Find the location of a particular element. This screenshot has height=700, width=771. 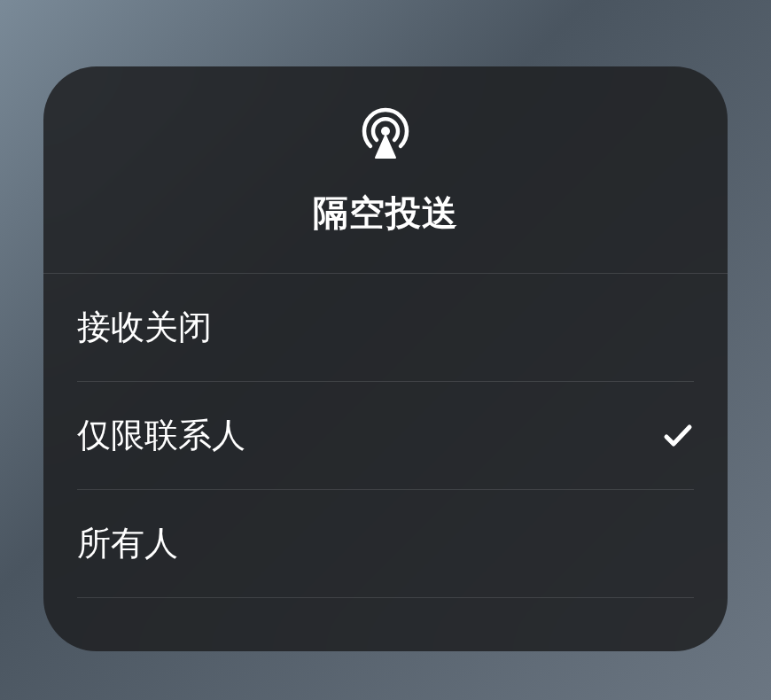

option-receiving-off: 接收关闭 is located at coordinates (386, 328).